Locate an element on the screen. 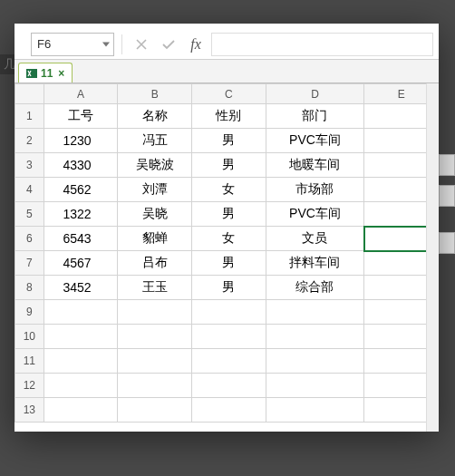 This screenshot has width=455, height=476. cell: 刘潭 is located at coordinates (155, 190).